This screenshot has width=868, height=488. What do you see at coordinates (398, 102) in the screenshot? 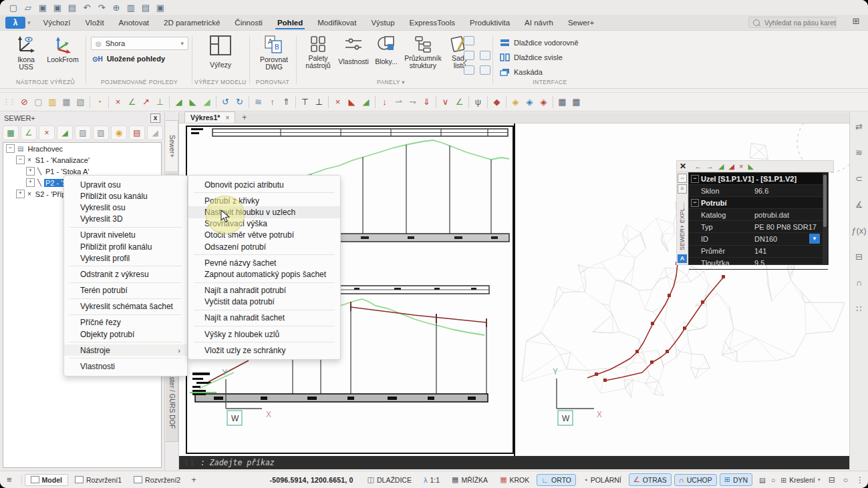
I see `attach-icon: ⇀` at bounding box center [398, 102].